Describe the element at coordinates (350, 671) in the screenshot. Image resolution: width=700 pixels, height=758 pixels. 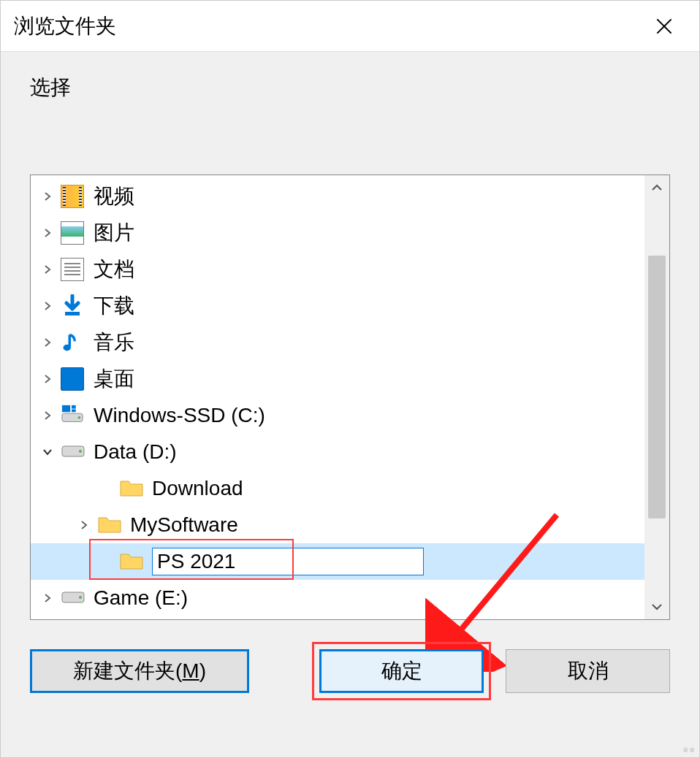
I see `button-row: 新建文件夹(M) 确定 取消` at that location.